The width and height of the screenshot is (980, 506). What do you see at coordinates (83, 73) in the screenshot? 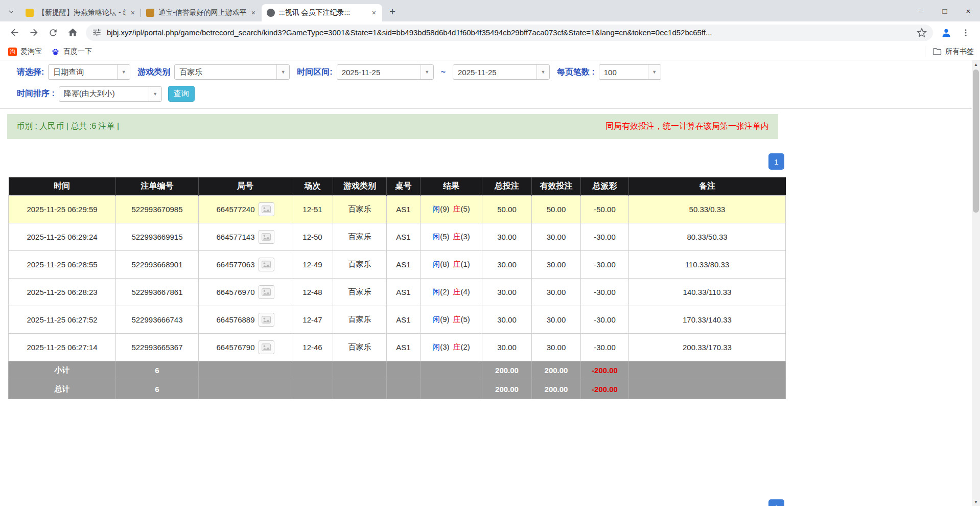
I see `query-type-value: 日期查询` at bounding box center [83, 73].